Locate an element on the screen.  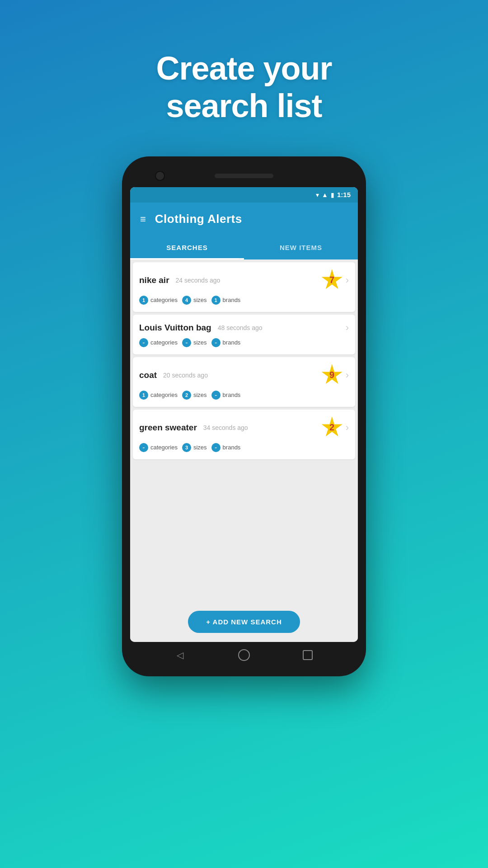
star-badge: 9 is located at coordinates (332, 375).